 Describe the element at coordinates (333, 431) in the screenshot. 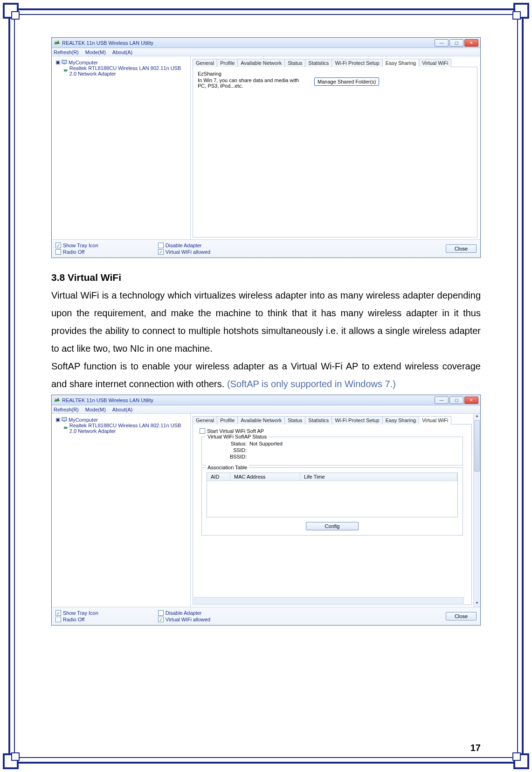

I see `start-virtual-wifi-checkbox: Start Virtual WiFi Soft AP` at that location.